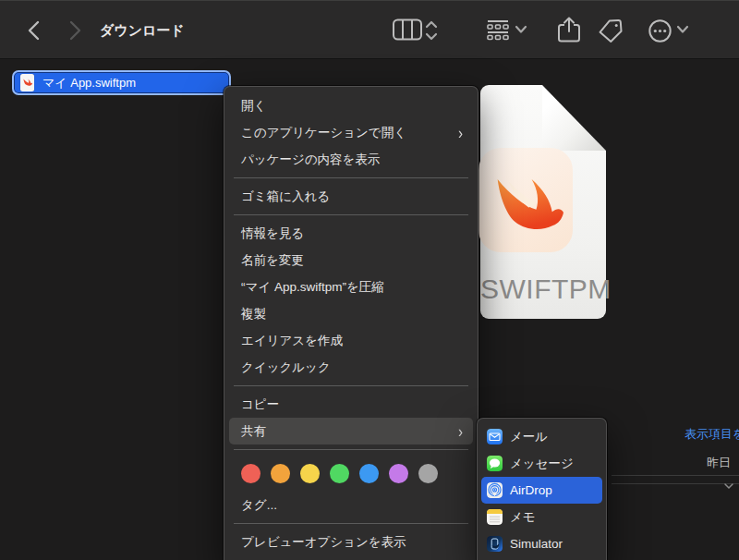 The height and width of the screenshot is (560, 739). I want to click on share-item-label: メモ, so click(523, 517).